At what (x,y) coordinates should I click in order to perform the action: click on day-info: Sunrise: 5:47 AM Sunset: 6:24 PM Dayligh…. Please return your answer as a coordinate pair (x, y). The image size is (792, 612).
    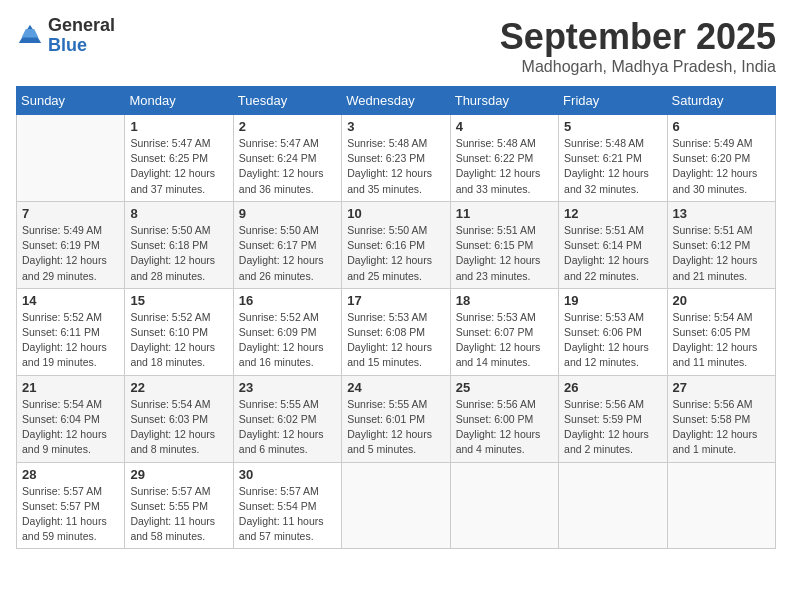
    Looking at the image, I should click on (288, 166).